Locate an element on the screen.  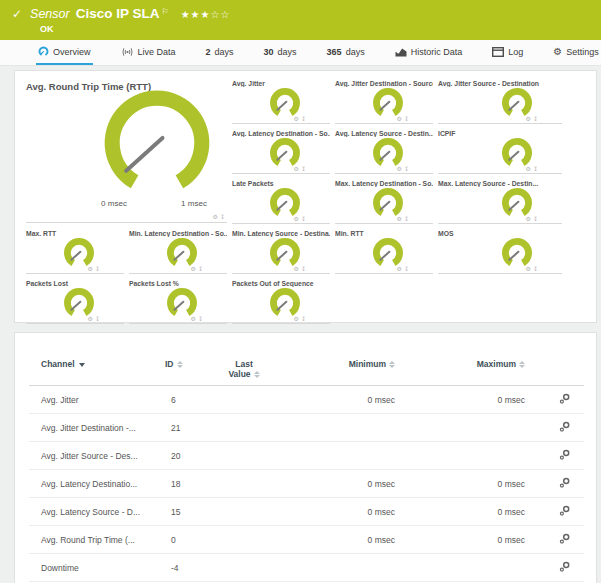
gauge-cell: MOS ⚙↧ is located at coordinates (500, 250).